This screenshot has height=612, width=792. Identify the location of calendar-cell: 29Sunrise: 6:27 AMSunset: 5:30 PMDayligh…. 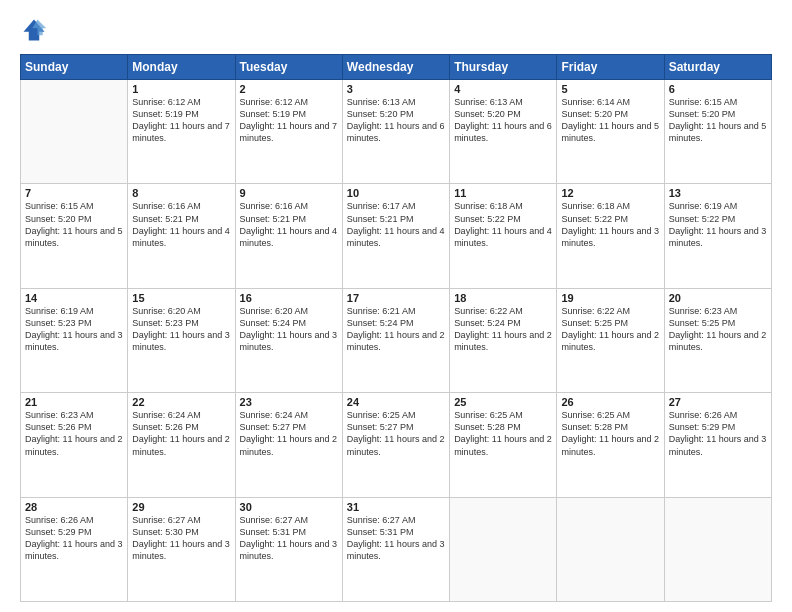
(182, 549).